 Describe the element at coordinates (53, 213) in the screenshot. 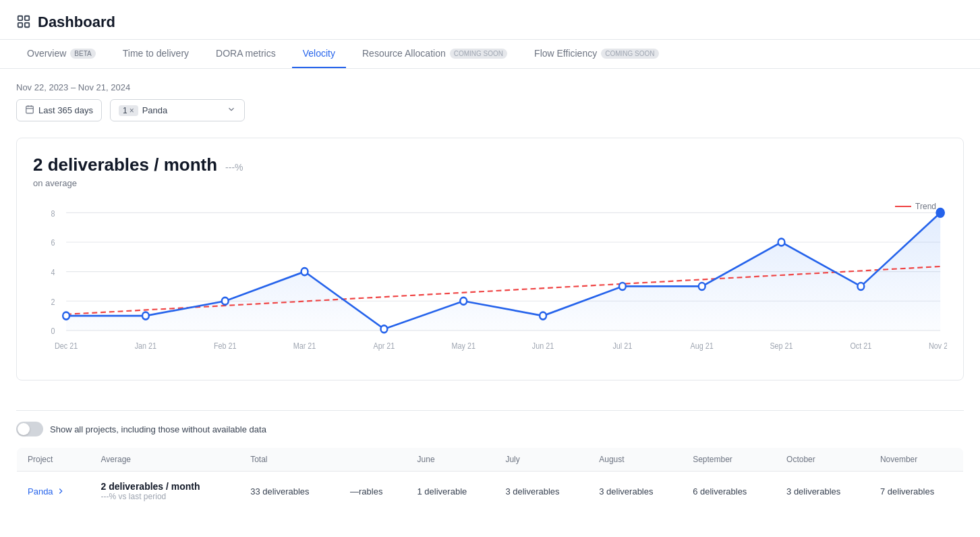

I see `svg-text: 8` at that location.